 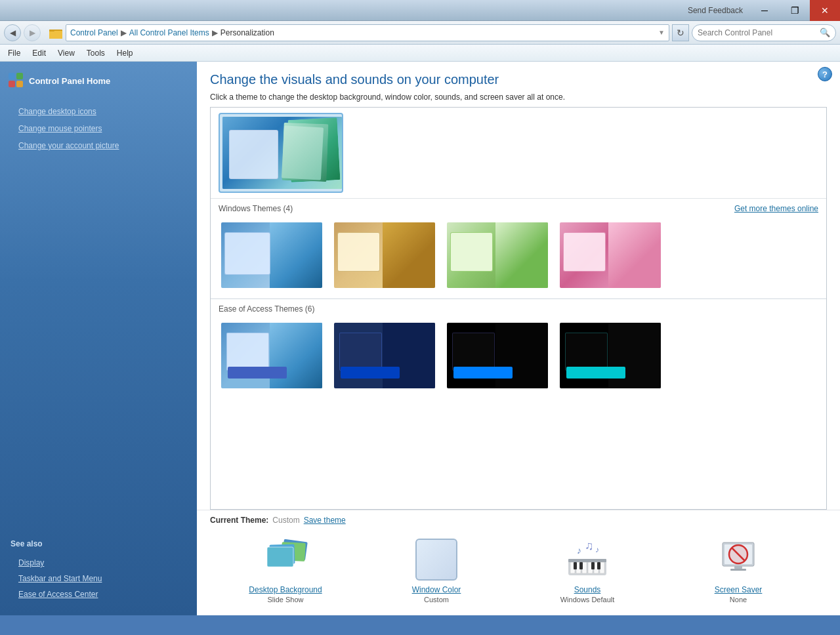 What do you see at coordinates (385, 255) in the screenshot?
I see `theme-architecture` at bounding box center [385, 255].